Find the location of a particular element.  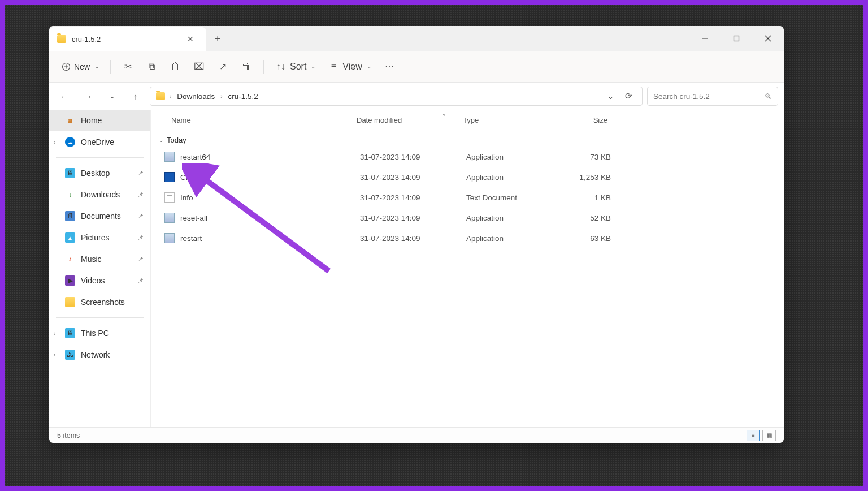

recent-button: ⌄ is located at coordinates (112, 96).